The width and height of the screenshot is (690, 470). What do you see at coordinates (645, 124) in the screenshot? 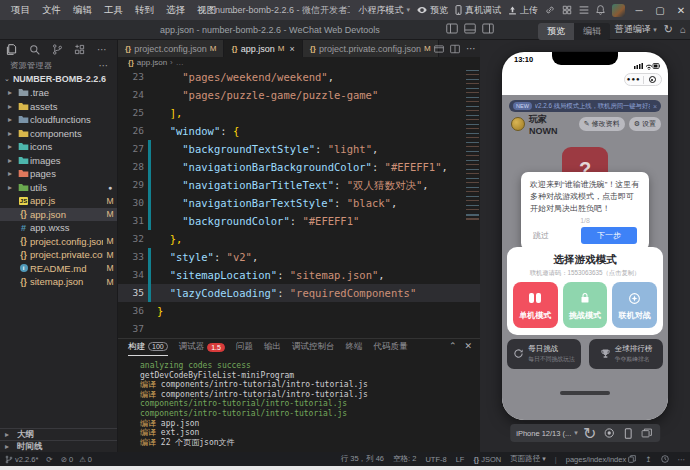
I see `settings-button: ⚙设置` at bounding box center [645, 124].